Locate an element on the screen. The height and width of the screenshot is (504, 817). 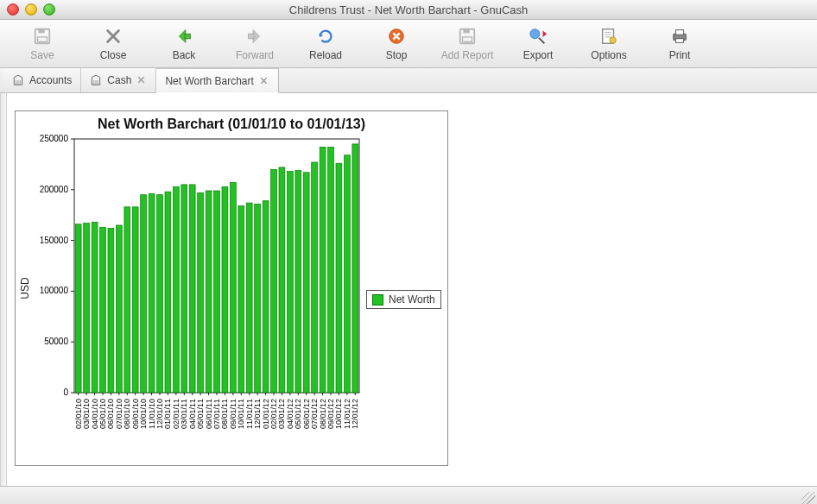
chart-legend: Net Worth is located at coordinates (404, 299).